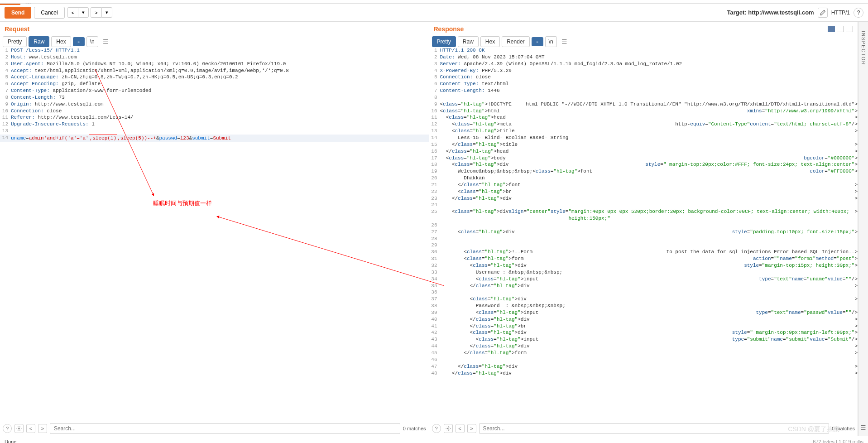 The image size is (868, 443). What do you see at coordinates (18, 13) in the screenshot?
I see `send-button: Send` at bounding box center [18, 13].